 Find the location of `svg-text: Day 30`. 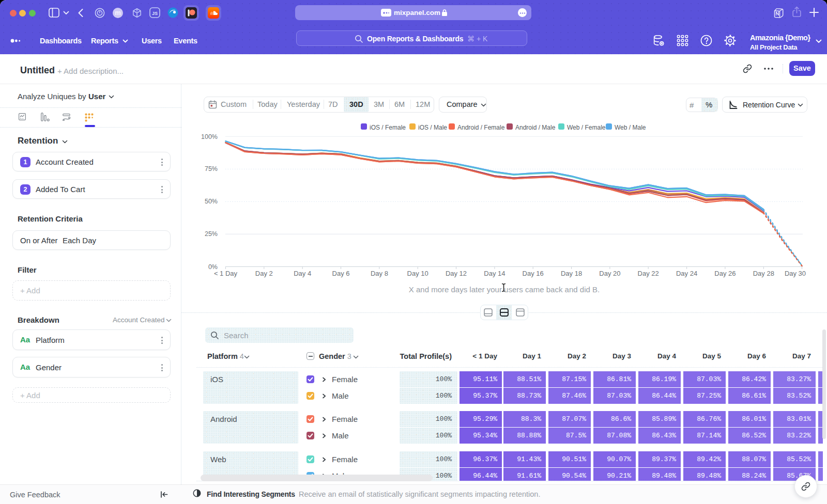

svg-text: Day 30 is located at coordinates (795, 274).